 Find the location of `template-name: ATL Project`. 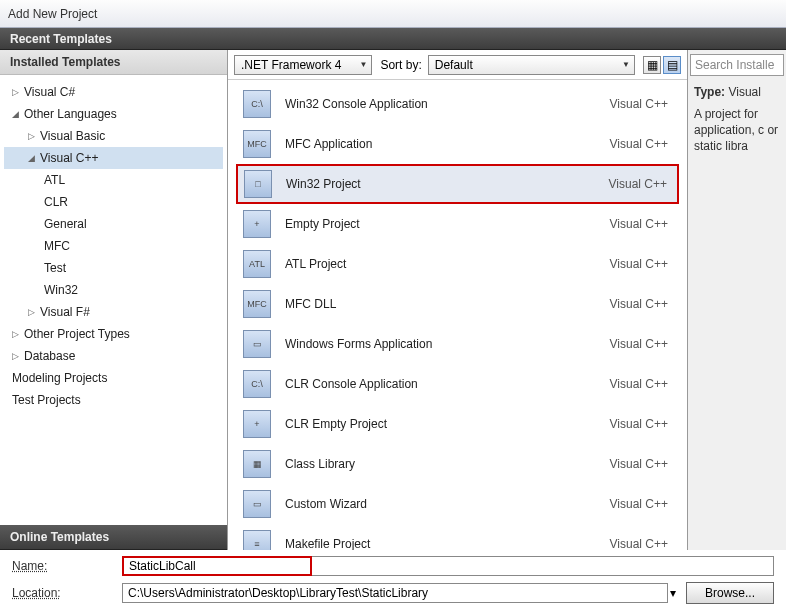

template-name: ATL Project is located at coordinates (448, 264).